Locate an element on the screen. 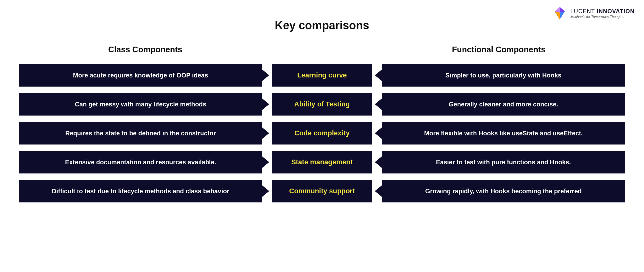  right-column-header: Functional Components is located at coordinates (499, 50).